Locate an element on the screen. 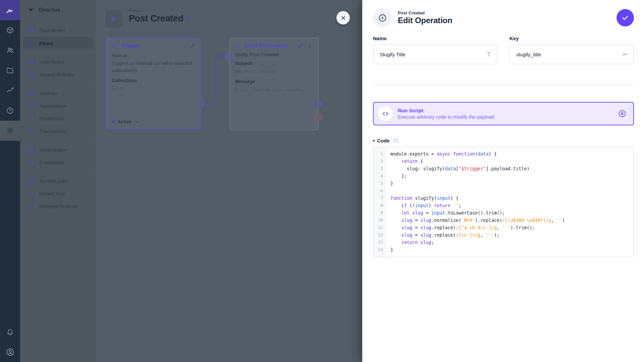  breadcrumb: Flows is located at coordinates (135, 11).